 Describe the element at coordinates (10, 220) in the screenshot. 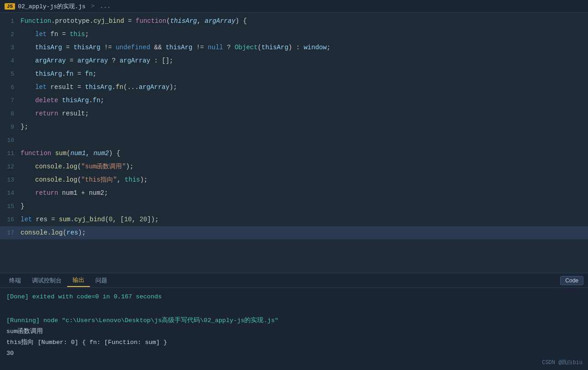

I see `line-num-16: 16` at that location.